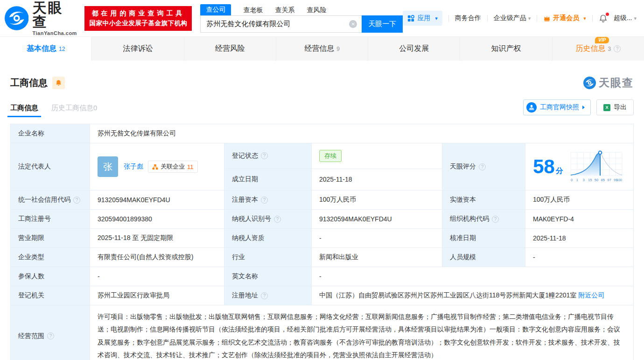 This screenshot has width=644, height=360. I want to click on table-row: 企业名称 苏州无咎文化传媒有限公司, so click(322, 134).